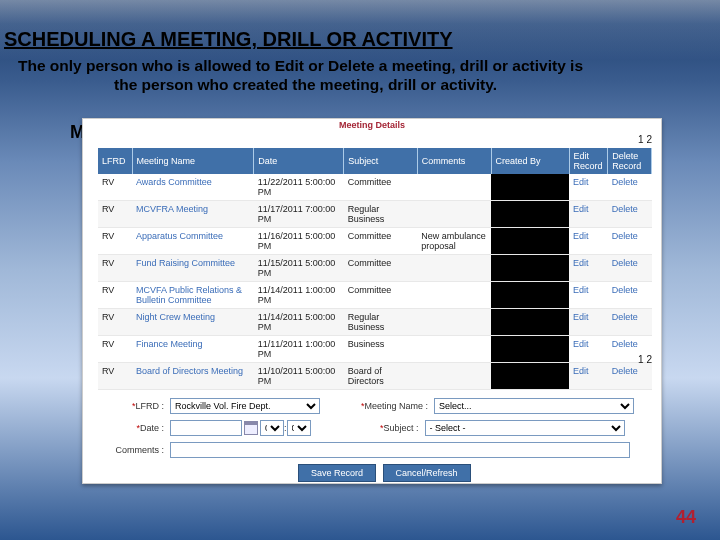 This screenshot has height=540, width=720. Describe the element at coordinates (299, 214) in the screenshot. I see `cell-date: 11/17/2011 7:00:00 PM` at that location.